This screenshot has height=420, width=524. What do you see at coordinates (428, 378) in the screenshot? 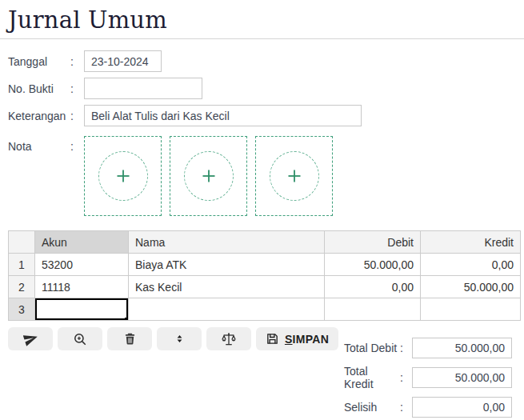
I see `total-kredit-row: Total Kredit :` at bounding box center [428, 378].